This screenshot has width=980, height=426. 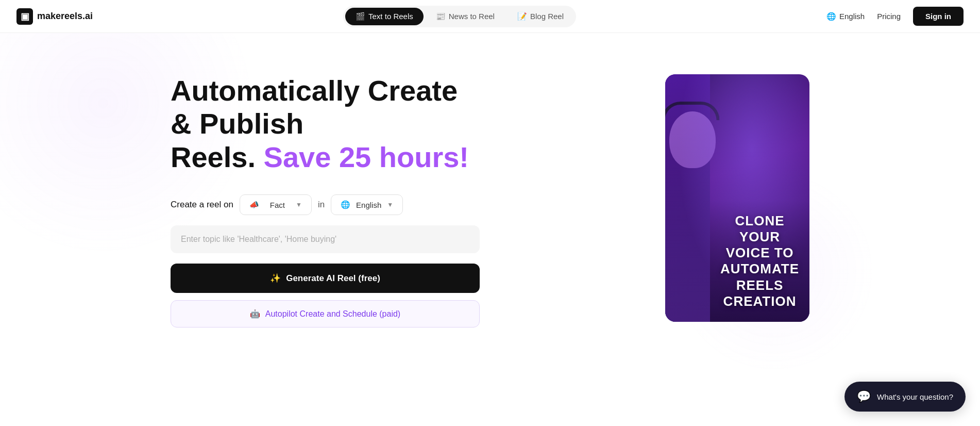 What do you see at coordinates (276, 205) in the screenshot?
I see `fact-selector: 📣 Fact ▼` at bounding box center [276, 205].